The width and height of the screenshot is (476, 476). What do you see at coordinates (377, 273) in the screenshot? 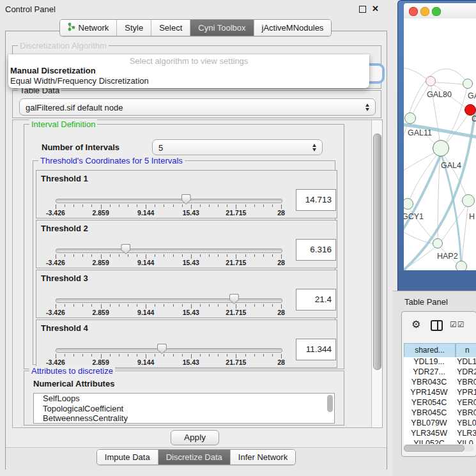
I see `vertical-scrollbar` at bounding box center [377, 273].